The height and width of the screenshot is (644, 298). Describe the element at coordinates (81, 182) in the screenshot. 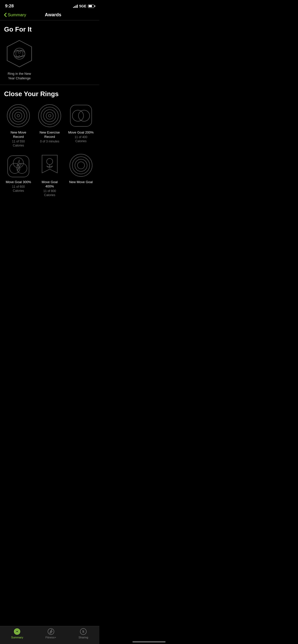

I see `ring-label-5: New Move Goal` at that location.